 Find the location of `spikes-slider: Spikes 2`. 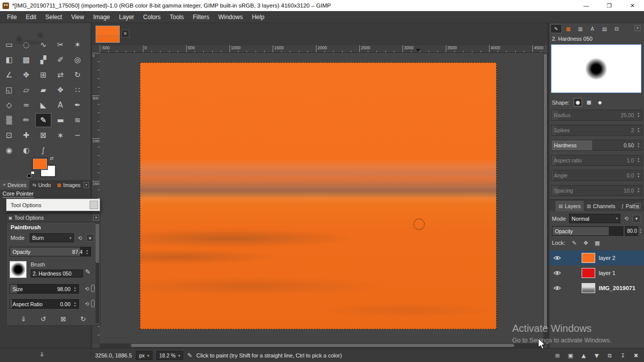

spikes-slider: Spikes 2 is located at coordinates (597, 130).